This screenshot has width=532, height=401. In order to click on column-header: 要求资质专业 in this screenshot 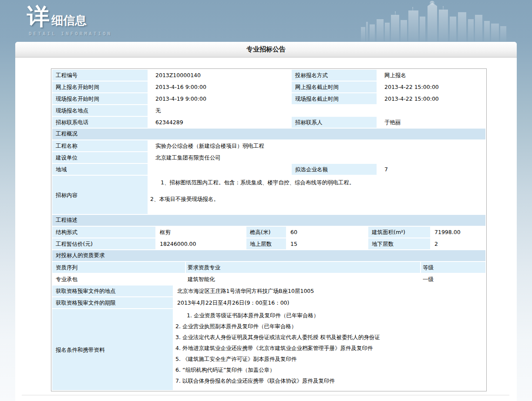, I will do `click(303, 268)`.